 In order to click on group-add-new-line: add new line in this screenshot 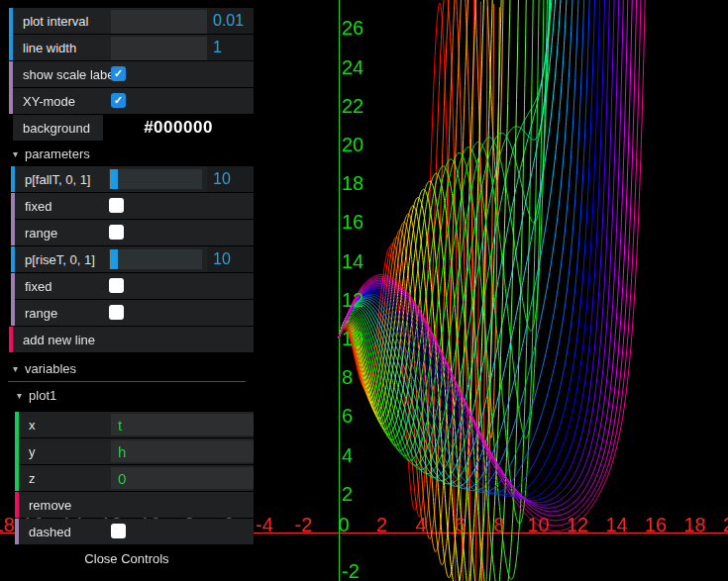, I will do `click(131, 339)`.